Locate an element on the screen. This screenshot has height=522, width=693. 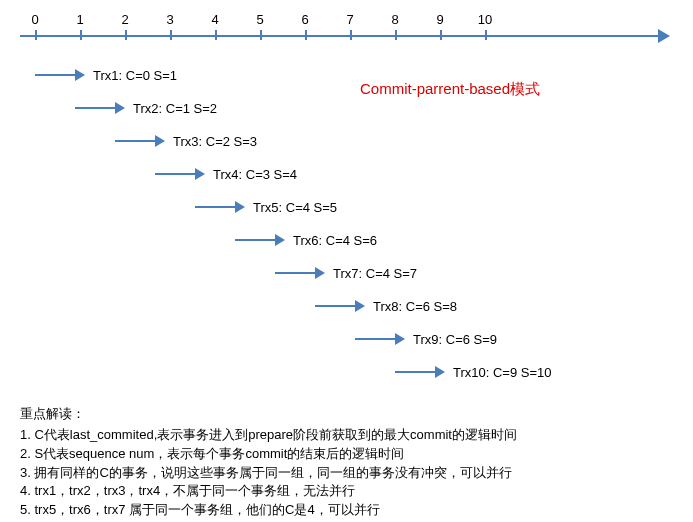
trx-row: Trx5: C=4 S=5 is located at coordinates (266, 207).